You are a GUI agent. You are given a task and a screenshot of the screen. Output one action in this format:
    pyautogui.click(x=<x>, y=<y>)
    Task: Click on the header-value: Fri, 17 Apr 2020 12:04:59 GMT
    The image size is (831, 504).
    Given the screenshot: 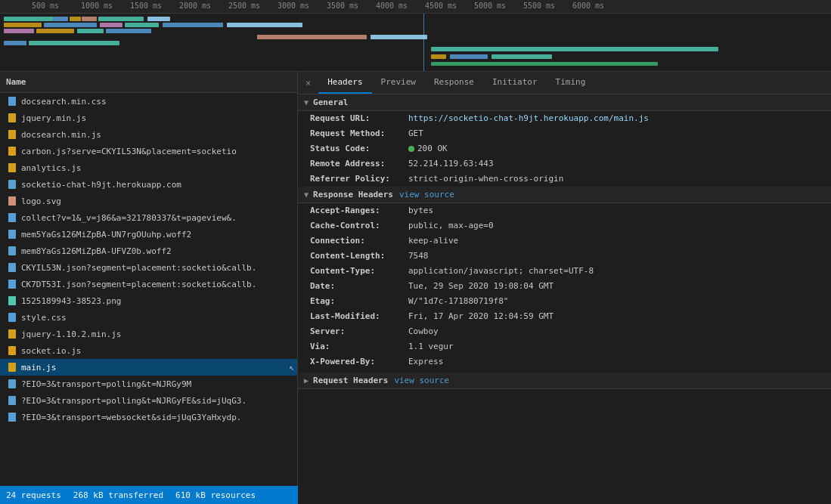 What is the action you would take?
    pyautogui.click(x=614, y=317)
    